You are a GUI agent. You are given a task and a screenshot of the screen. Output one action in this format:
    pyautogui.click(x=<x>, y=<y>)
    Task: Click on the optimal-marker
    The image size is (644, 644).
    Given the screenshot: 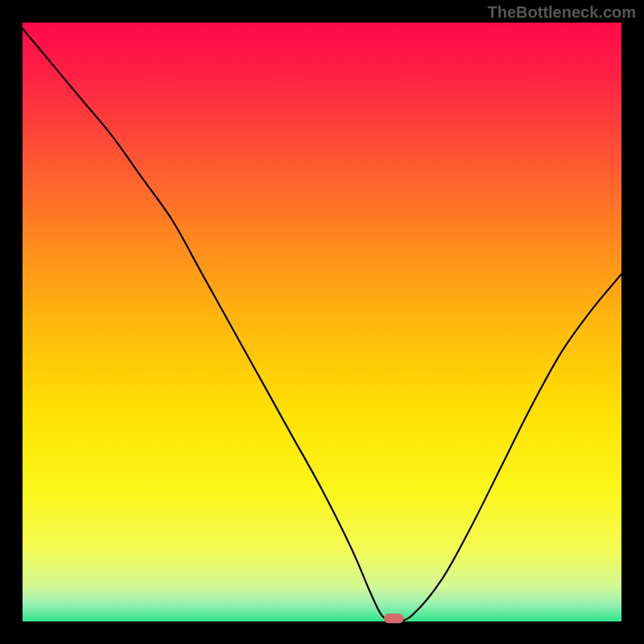 What is the action you would take?
    pyautogui.click(x=394, y=618)
    